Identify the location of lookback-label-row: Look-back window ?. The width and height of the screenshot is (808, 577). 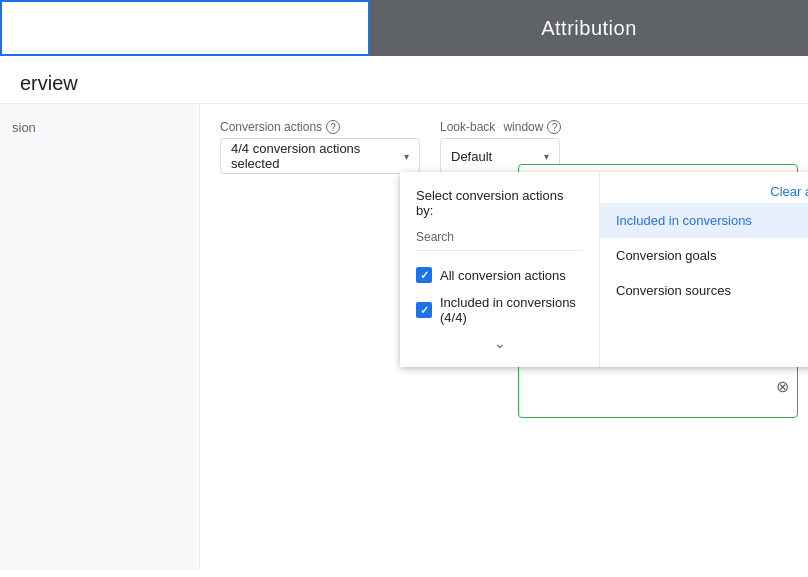
(500, 127).